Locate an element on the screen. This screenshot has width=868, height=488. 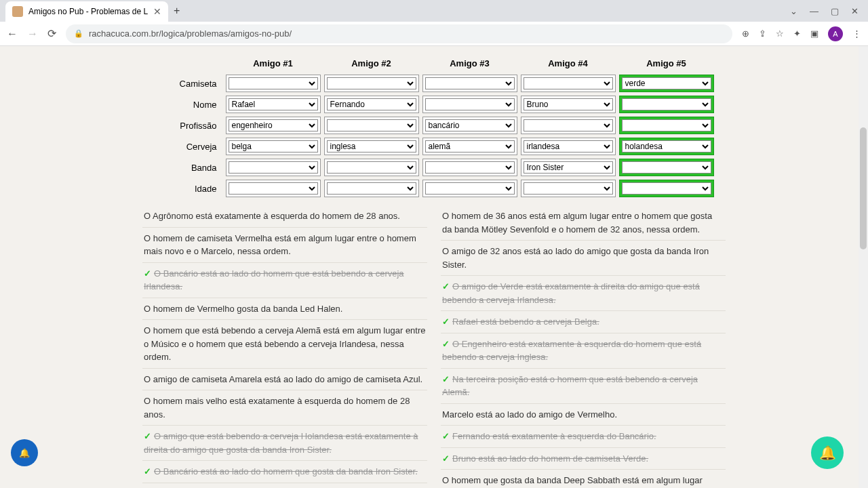
row-label: Profissão is located at coordinates (189, 126).